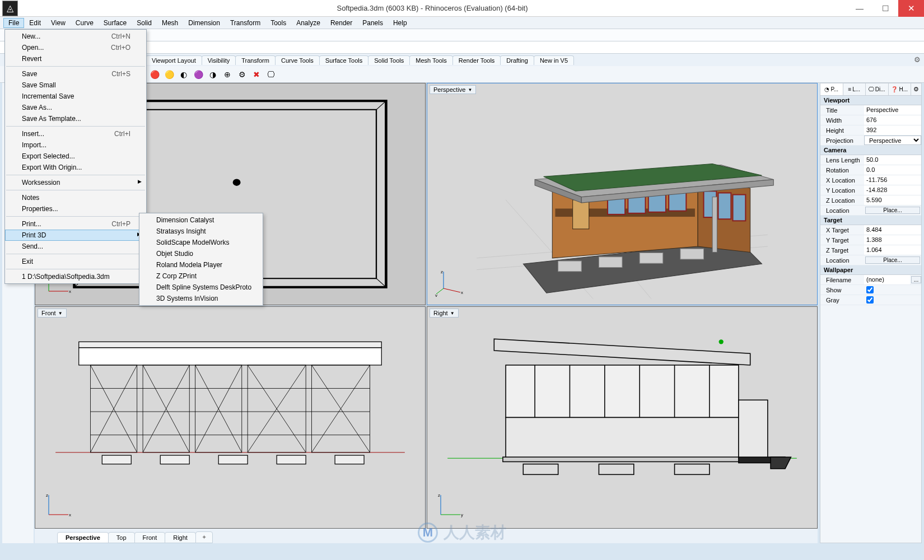 Image resolution: width=924 pixels, height=560 pixels. Describe the element at coordinates (271, 74) in the screenshot. I see `monitor-icon: 🖵` at that location.